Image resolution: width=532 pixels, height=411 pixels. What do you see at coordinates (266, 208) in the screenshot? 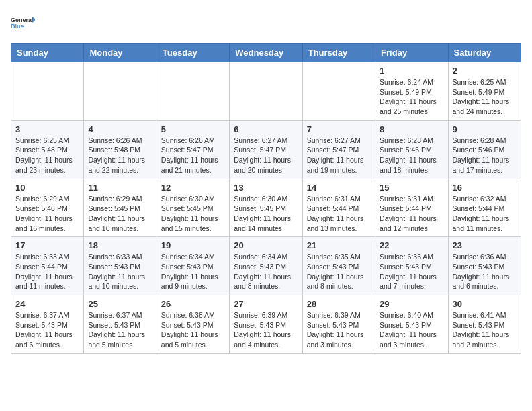
I see `calendar-cell: 13Sunrise: 6:30 AM Sunset: 5:45 PM Dayli…` at bounding box center [266, 208].